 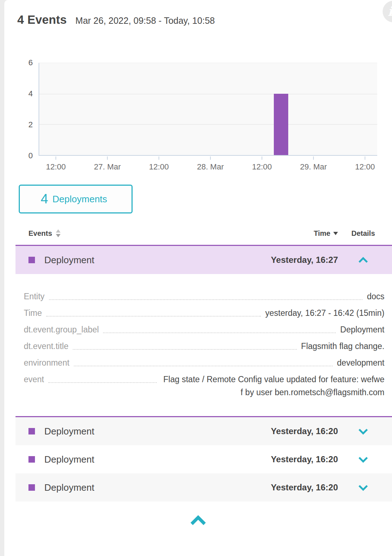 What do you see at coordinates (210, 167) in the screenshot?
I see `x-axis-tick-label: 28. Mar` at bounding box center [210, 167].